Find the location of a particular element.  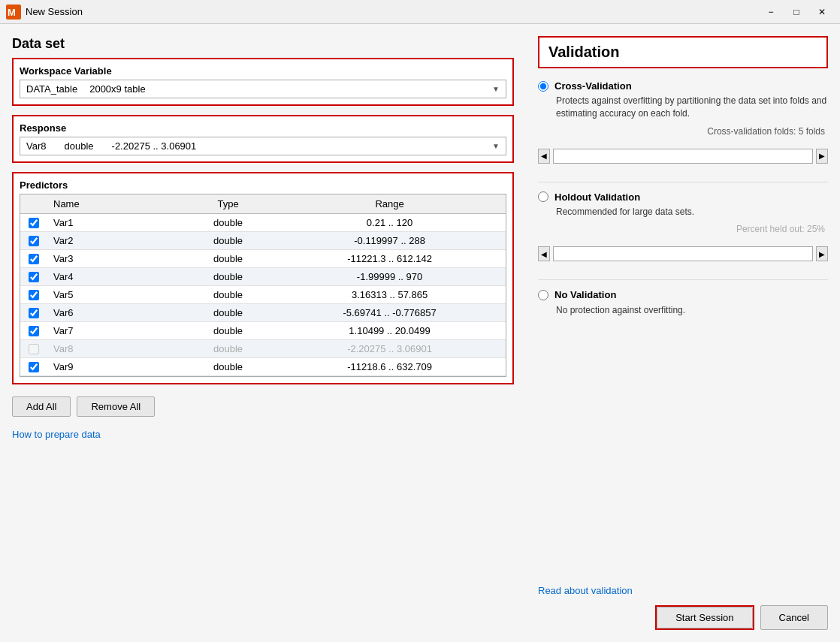

start-session-wrapper: Start Session is located at coordinates (705, 617).